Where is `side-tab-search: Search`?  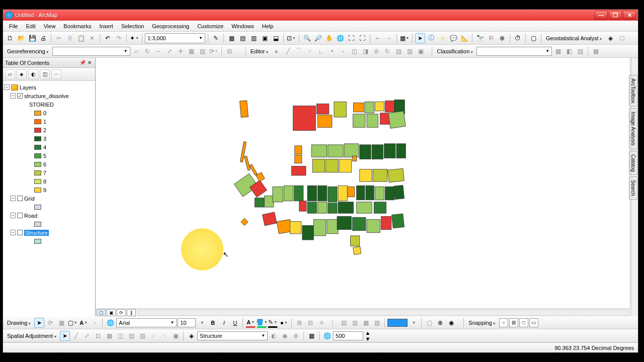 side-tab-search: Search is located at coordinates (633, 188).